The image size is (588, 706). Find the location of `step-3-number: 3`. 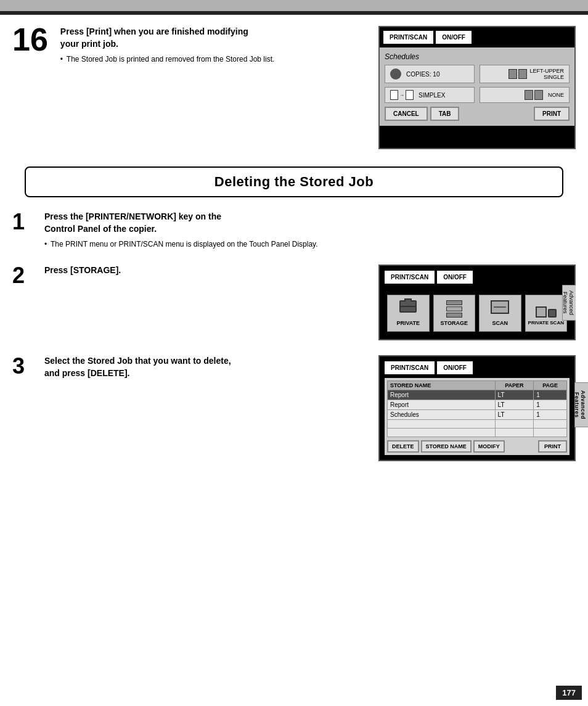

step-3-number: 3 is located at coordinates (23, 366).